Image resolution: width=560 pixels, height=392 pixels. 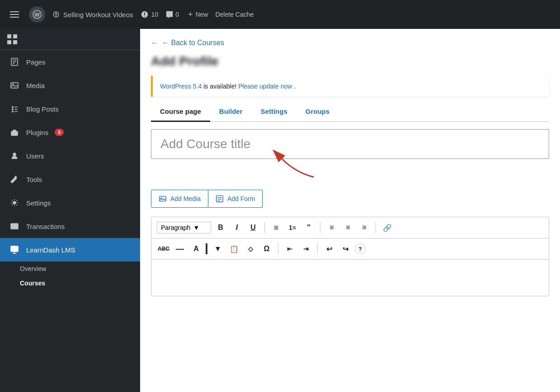 What do you see at coordinates (51, 250) in the screenshot?
I see `sidebar-item-label: LearnDash LMS` at bounding box center [51, 250].